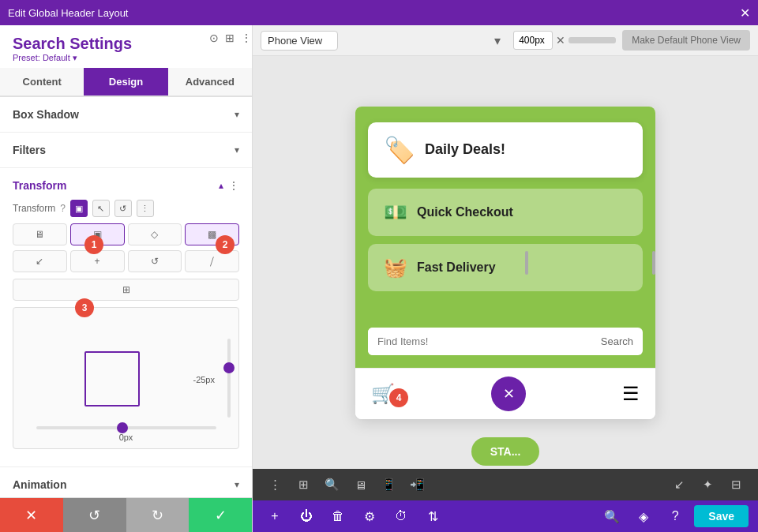 This screenshot has width=758, height=532. What do you see at coordinates (401, 516) in the screenshot?
I see `timer-icon: ⏱` at bounding box center [401, 516].